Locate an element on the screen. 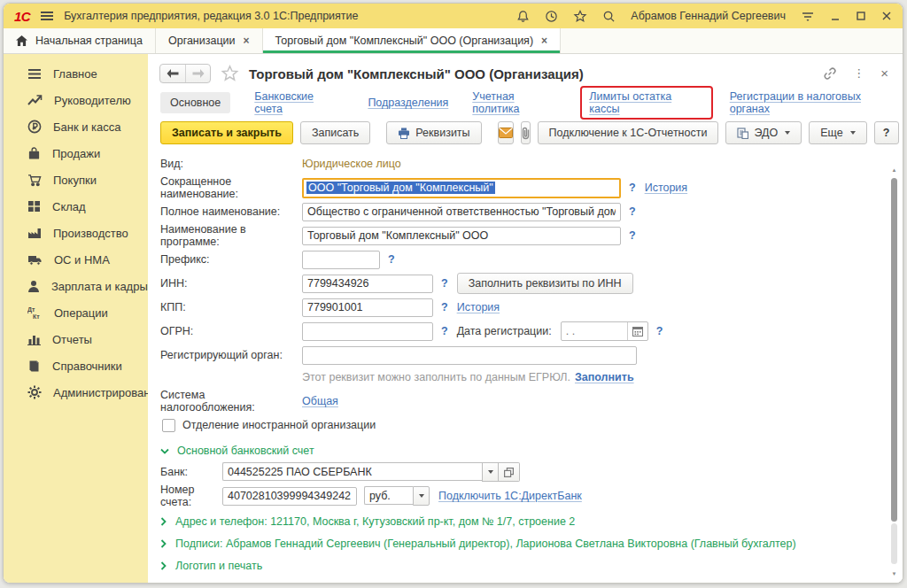 The image size is (907, 588). search-icon is located at coordinates (609, 16).